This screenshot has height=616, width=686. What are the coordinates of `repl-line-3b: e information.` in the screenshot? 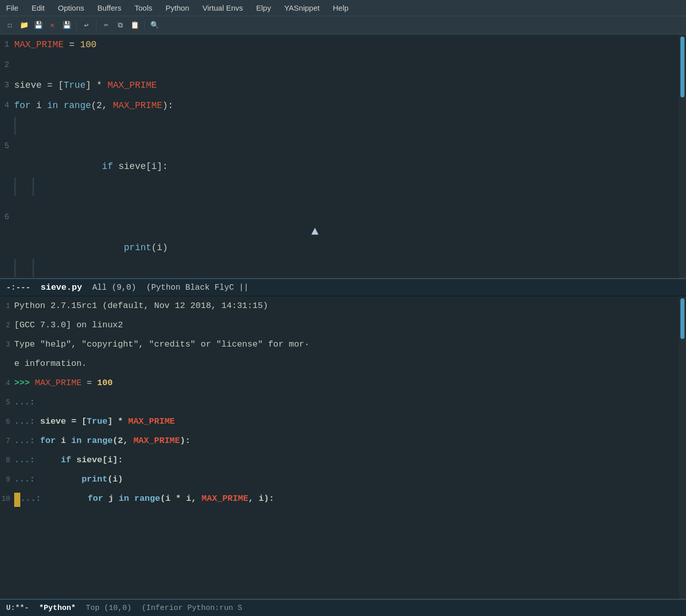 It's located at (339, 364).